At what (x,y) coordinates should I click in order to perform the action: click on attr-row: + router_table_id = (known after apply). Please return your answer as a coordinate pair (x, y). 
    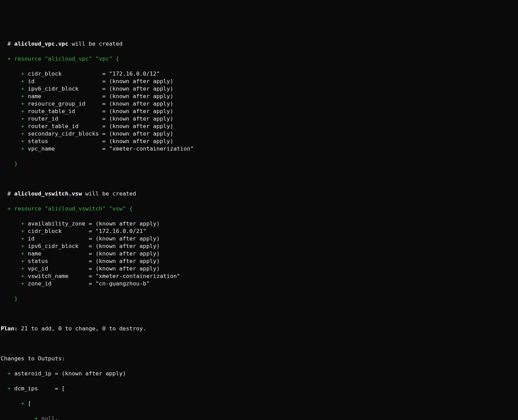
    Looking at the image, I should click on (259, 126).